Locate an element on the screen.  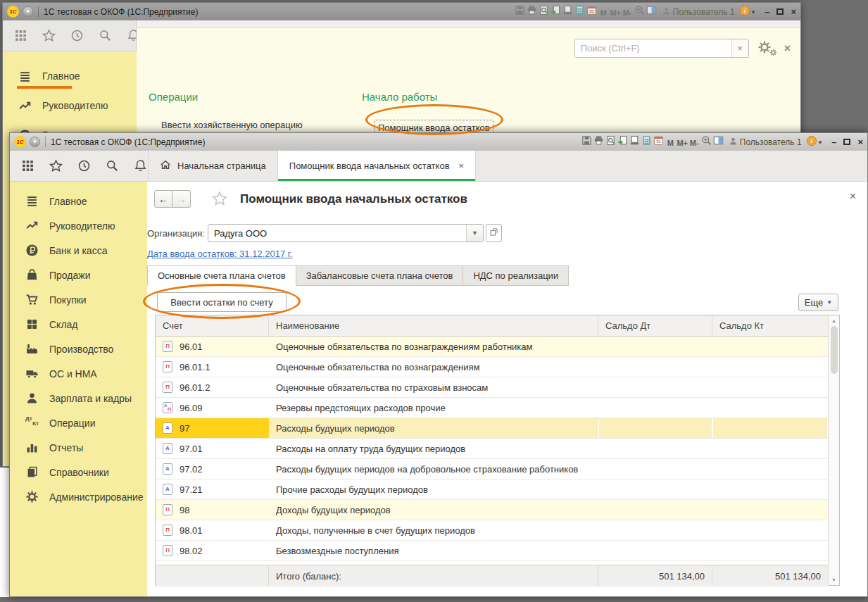
tab-home-page: Начальная страница is located at coordinates (213, 166).